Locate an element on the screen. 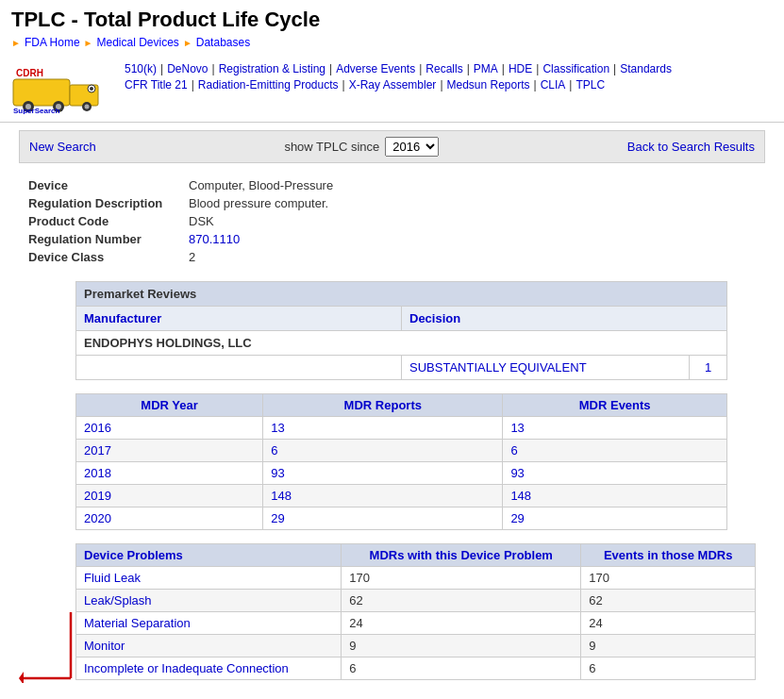 The height and width of the screenshot is (699, 784). product-code-value: DSK is located at coordinates (202, 221).